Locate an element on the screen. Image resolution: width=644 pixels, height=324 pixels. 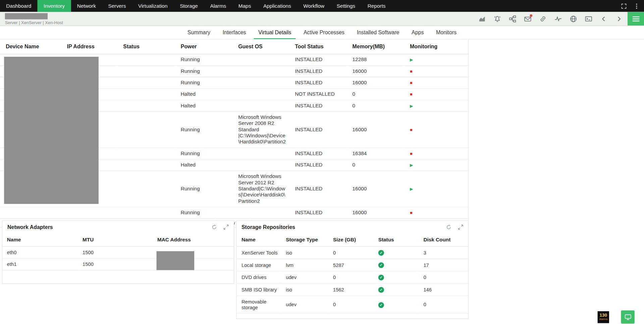
next-device-icon is located at coordinates (619, 19).